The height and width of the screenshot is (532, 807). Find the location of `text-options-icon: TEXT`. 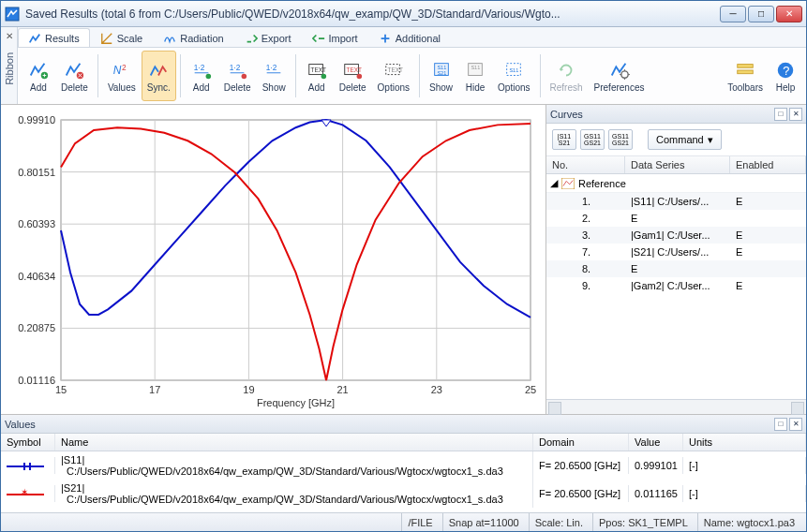

text-options-icon: TEXT is located at coordinates (394, 70).